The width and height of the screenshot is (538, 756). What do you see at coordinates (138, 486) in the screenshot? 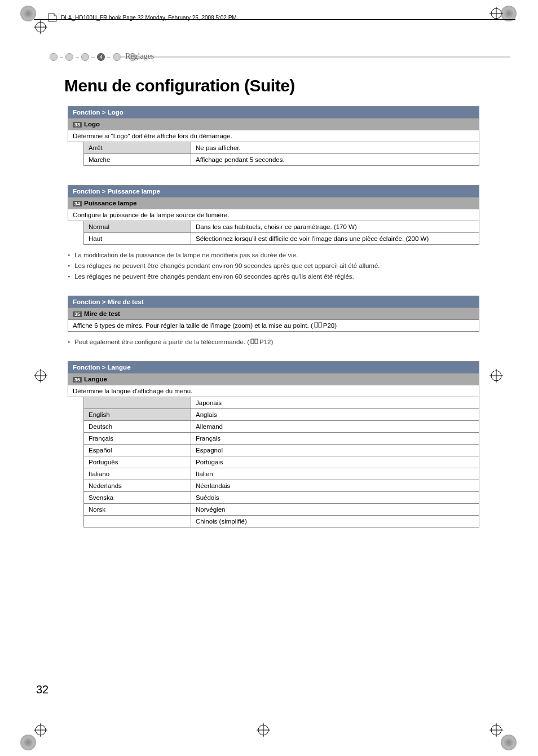
I see `langue-row-key: Nederlands` at bounding box center [138, 486].